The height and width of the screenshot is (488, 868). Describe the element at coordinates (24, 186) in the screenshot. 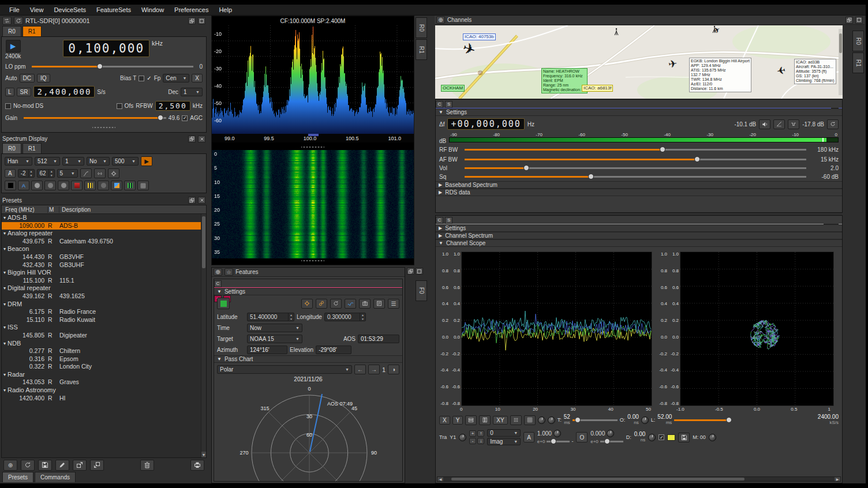

I see `histogram-button: A` at that location.